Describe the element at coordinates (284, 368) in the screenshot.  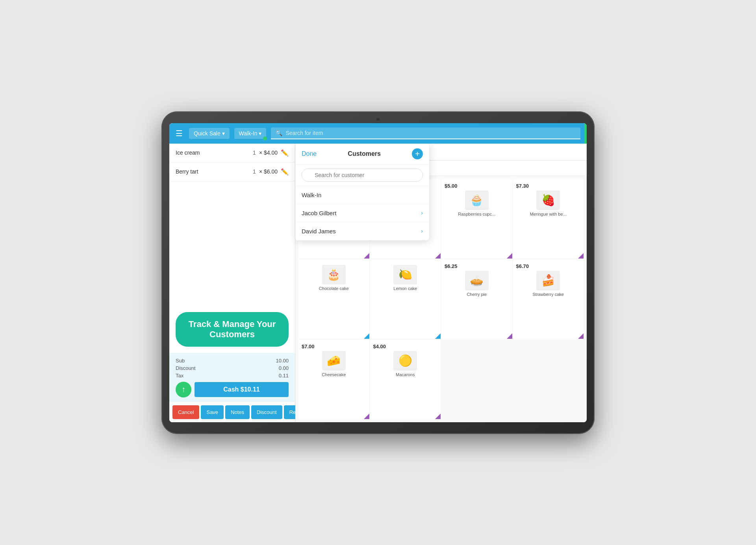
I see `discount-value: 0.00` at that location.